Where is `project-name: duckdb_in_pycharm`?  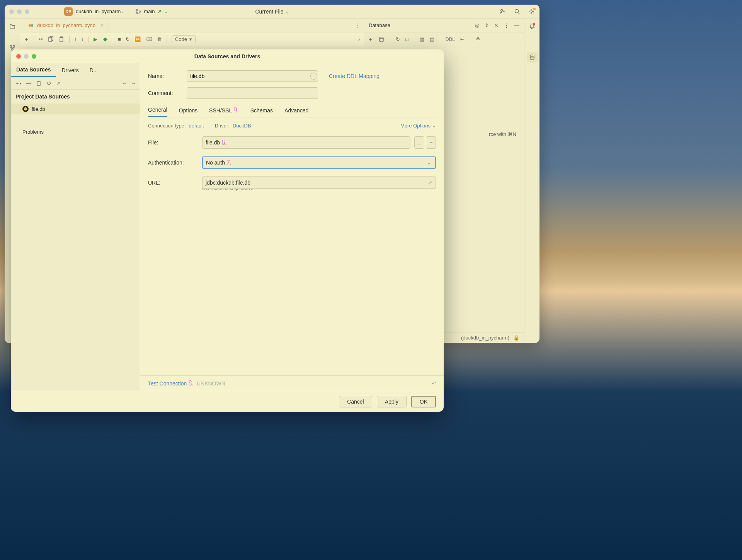 project-name: duckdb_in_pycharm is located at coordinates (98, 12).